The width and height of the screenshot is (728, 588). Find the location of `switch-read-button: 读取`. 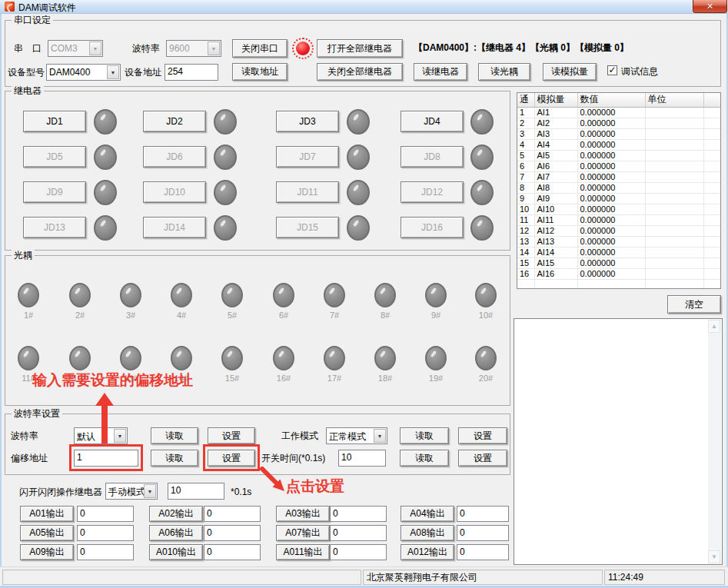

switch-read-button: 读取 is located at coordinates (424, 458).